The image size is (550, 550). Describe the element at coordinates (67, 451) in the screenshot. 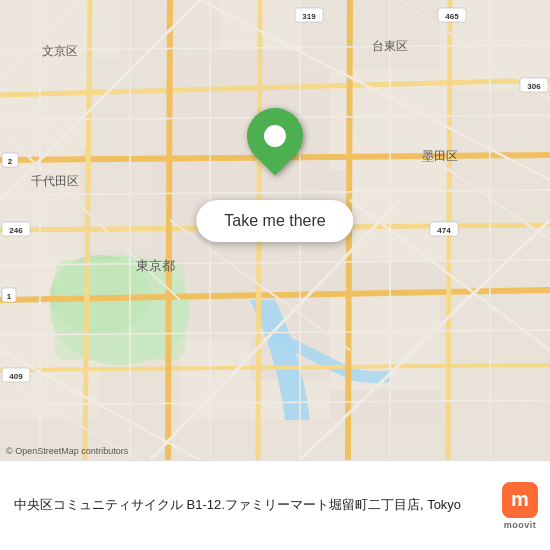

I see `osm-attribution: © OpenStreetMap contributors` at that location.